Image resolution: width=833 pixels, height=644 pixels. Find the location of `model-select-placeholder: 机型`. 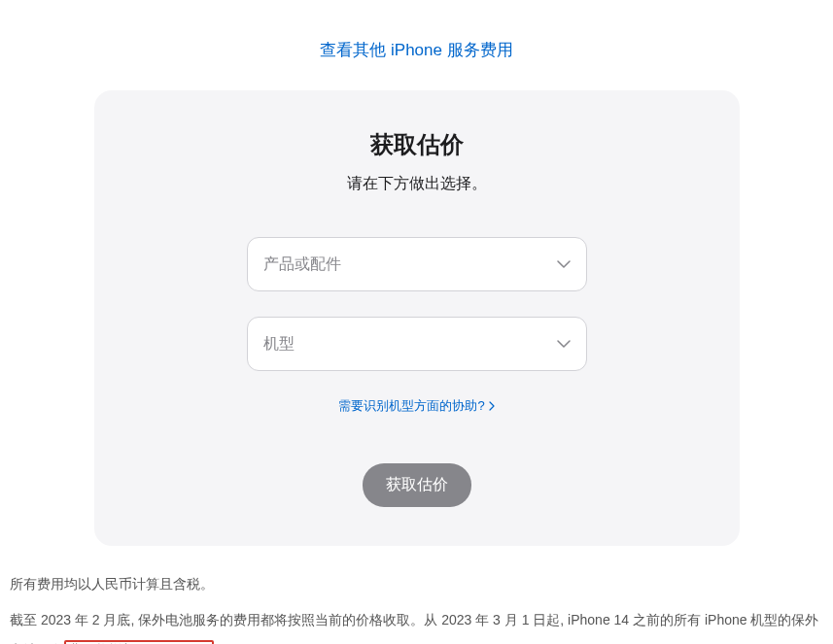

model-select-placeholder: 机型 is located at coordinates (279, 344).